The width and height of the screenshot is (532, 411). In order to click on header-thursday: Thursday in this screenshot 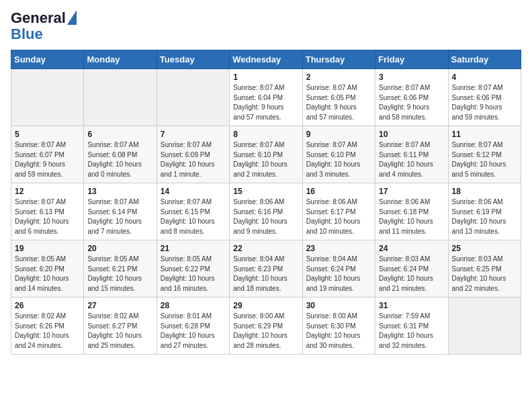, I will do `click(339, 60)`.